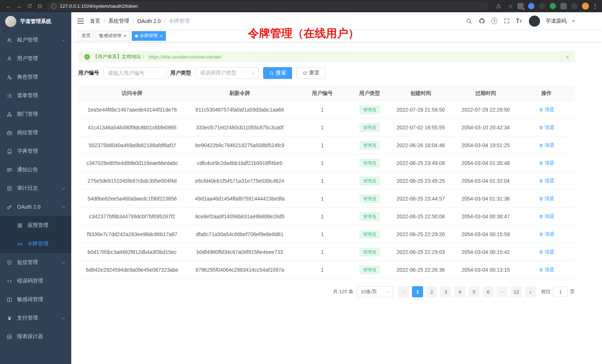 The height and width of the screenshot is (364, 602). I want to click on sidebar-item-audit-log: 审计日志, so click(36, 188).